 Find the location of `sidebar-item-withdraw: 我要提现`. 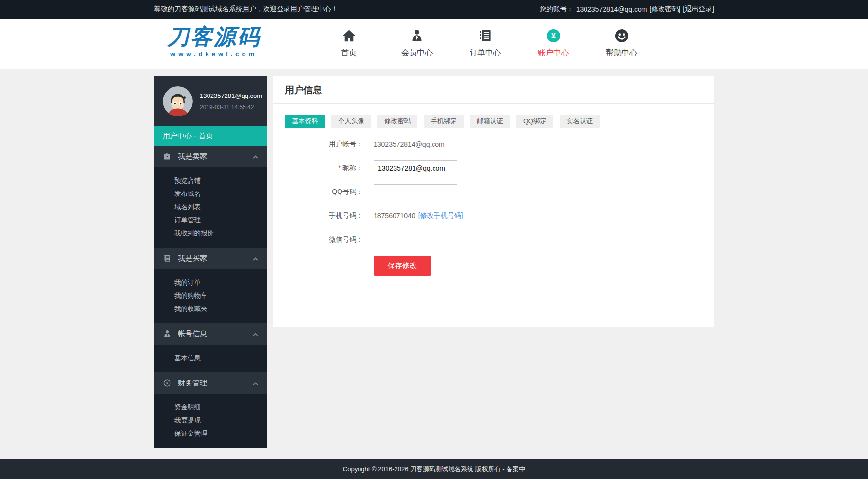

sidebar-item-withdraw: 我要提现 is located at coordinates (210, 420).